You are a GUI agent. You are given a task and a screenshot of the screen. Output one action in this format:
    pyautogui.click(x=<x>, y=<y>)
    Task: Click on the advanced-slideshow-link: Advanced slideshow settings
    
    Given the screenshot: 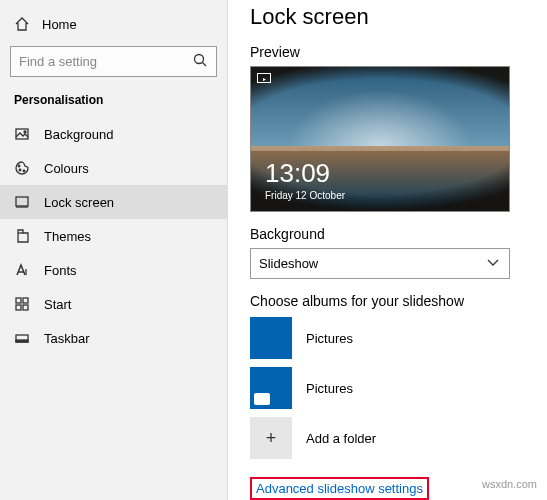 What is the action you would take?
    pyautogui.click(x=340, y=488)
    